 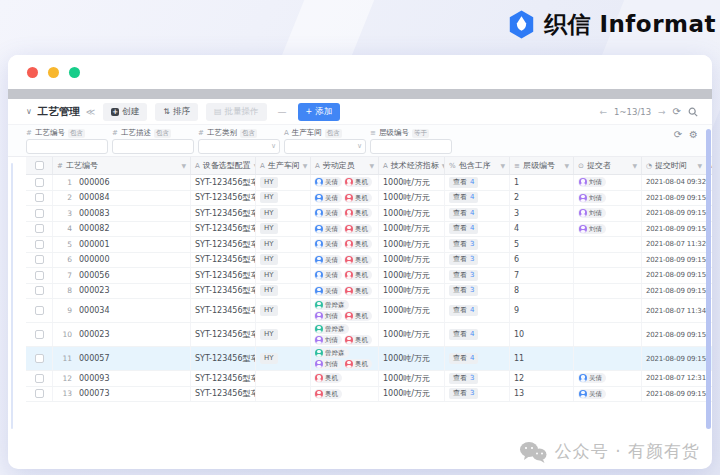 What do you see at coordinates (369, 311) in the screenshot?
I see `table-row: 9000034SYT-123456型车床HY曾烨森刘倩奥机1000吨/万元查看4…` at bounding box center [369, 311].